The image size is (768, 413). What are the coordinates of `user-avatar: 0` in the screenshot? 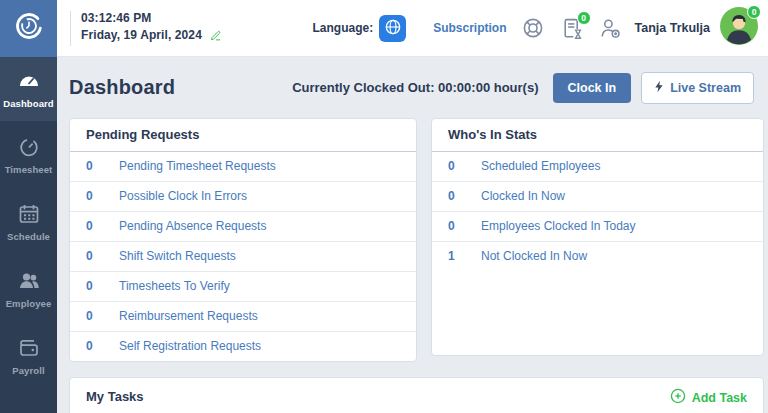 It's located at (739, 28).